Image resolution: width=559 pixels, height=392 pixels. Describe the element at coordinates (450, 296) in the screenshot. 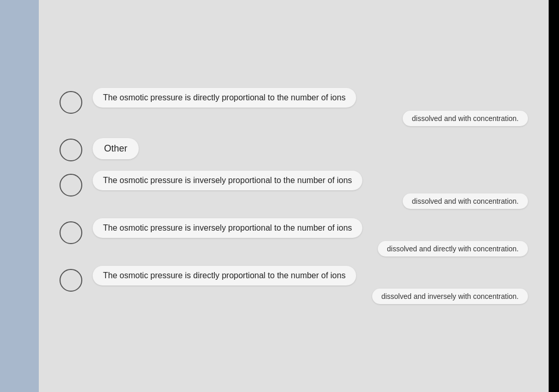

I see `option-5-sub-text: dissolved and inversely with concentrati…` at that location.